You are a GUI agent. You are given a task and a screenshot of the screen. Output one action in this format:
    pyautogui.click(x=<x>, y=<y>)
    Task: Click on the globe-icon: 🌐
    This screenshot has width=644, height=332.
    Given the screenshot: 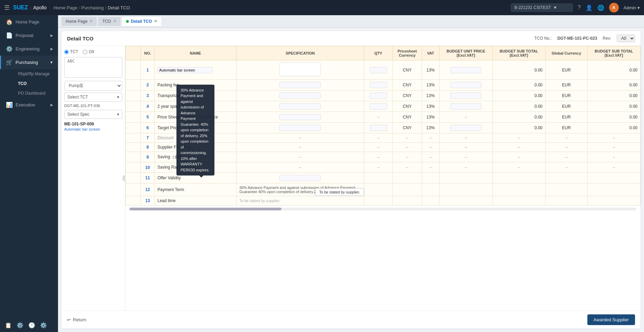 What is the action you would take?
    pyautogui.click(x=601, y=8)
    